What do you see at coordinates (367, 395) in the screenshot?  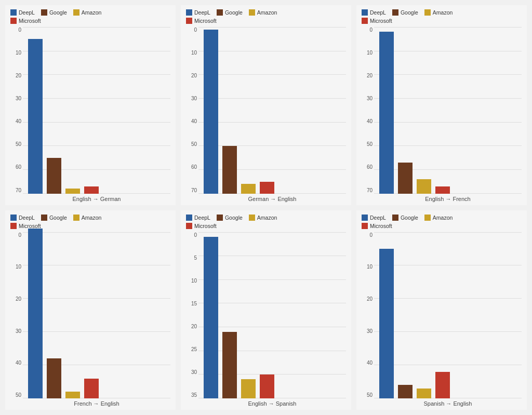 I see `y-tick: 50` at bounding box center [367, 395].